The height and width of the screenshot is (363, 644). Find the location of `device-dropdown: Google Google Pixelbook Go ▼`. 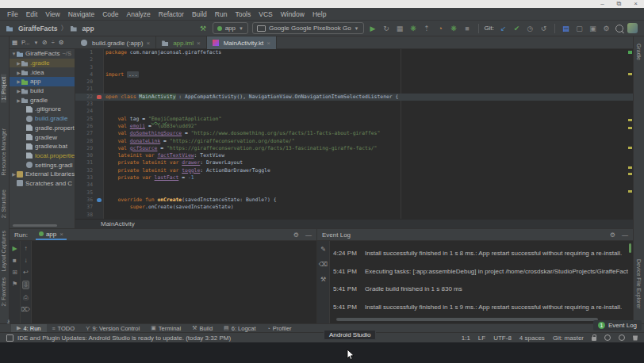

device-dropdown: Google Google Pixelbook Go ▼ is located at coordinates (308, 29).